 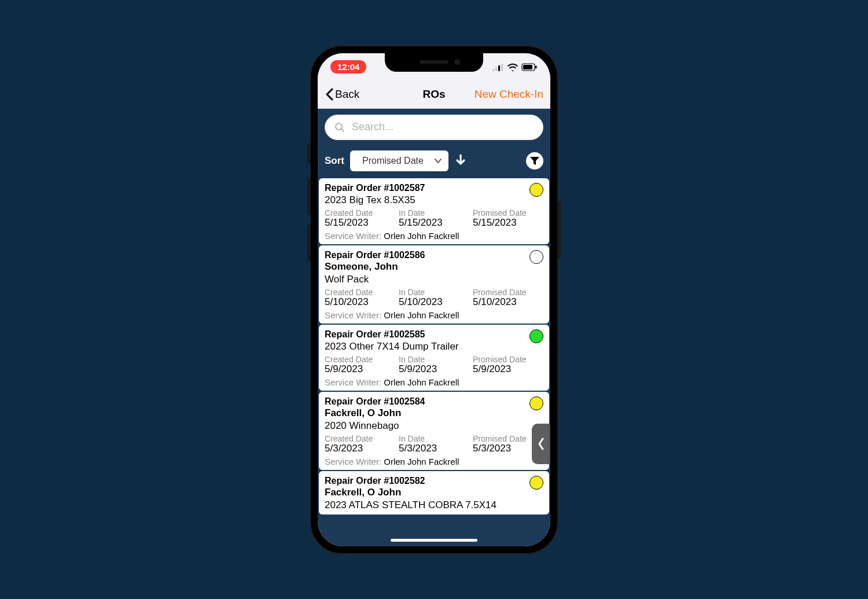 What do you see at coordinates (434, 63) in the screenshot?
I see `notch` at bounding box center [434, 63].